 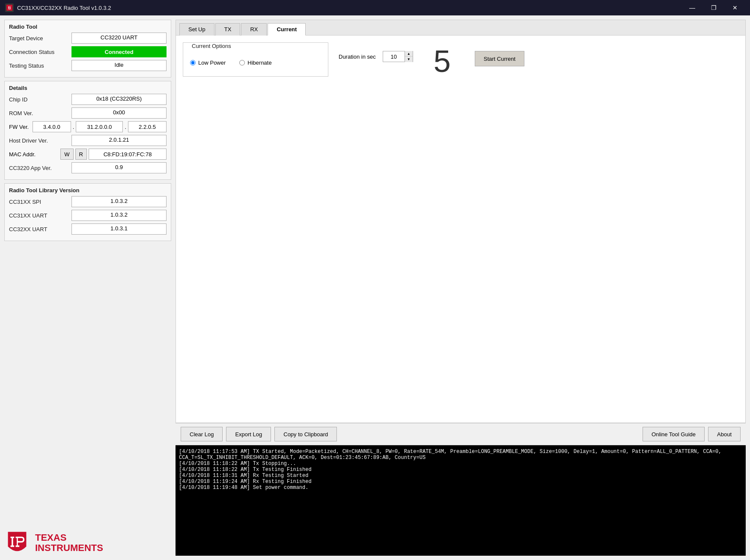 What do you see at coordinates (88, 154) in the screenshot?
I see `mac-addr-row: MAC Addr. W R` at bounding box center [88, 154].